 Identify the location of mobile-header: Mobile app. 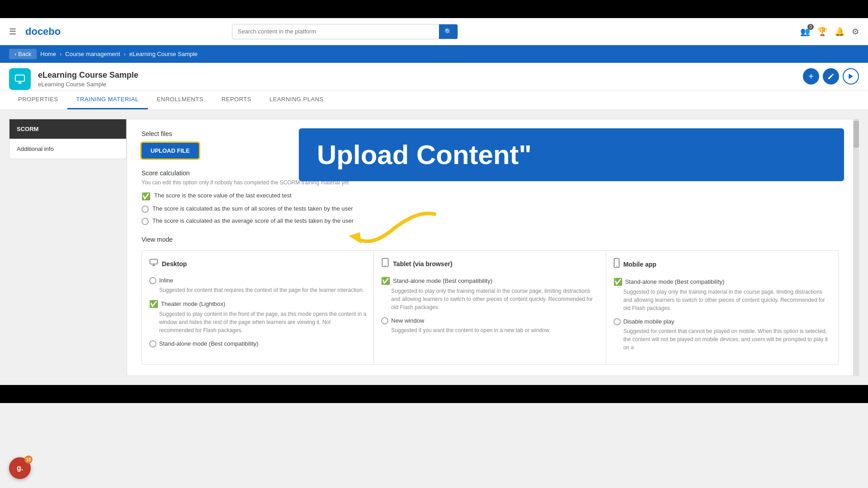
(722, 264).